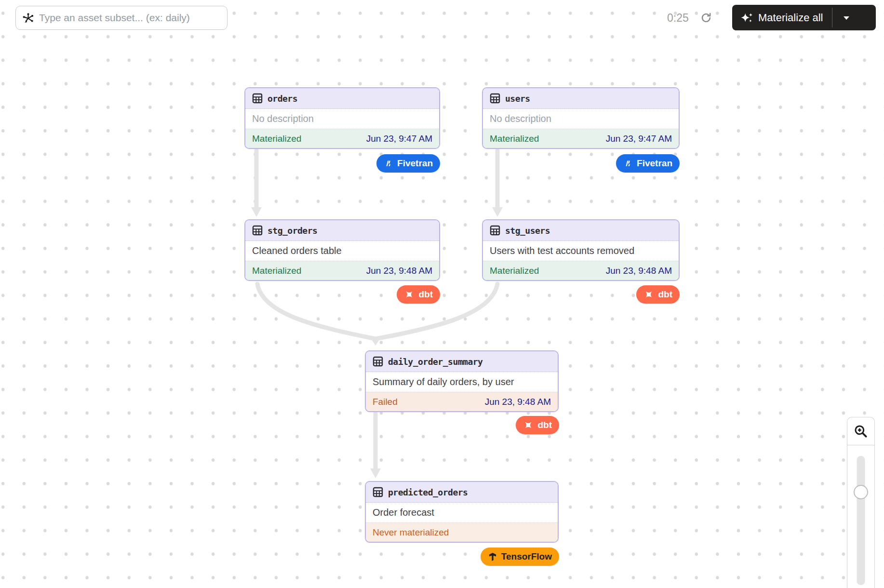  What do you see at coordinates (462, 512) in the screenshot?
I see `asset-node-predicted-orders: predicted_orders Order forecast Never ma…` at bounding box center [462, 512].